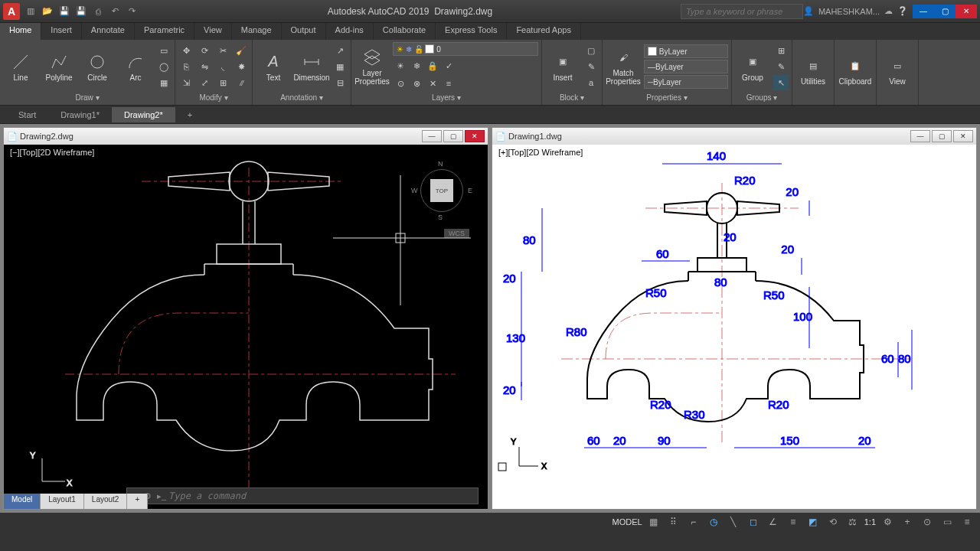 Image resolution: width=980 pixels, height=551 pixels. I want to click on command-input, so click(323, 496).